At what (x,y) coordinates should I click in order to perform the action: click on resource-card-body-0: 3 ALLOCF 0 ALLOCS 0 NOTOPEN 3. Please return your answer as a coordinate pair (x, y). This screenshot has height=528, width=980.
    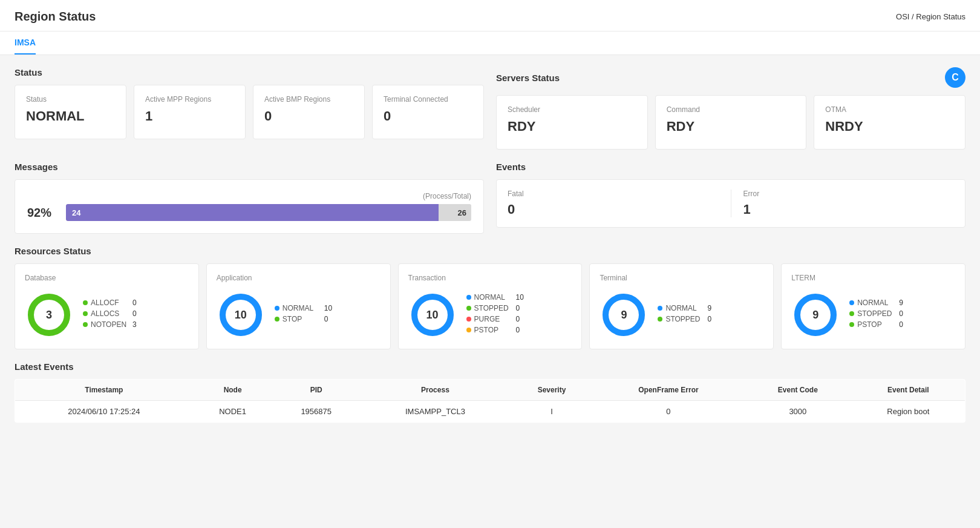
    Looking at the image, I should click on (106, 315).